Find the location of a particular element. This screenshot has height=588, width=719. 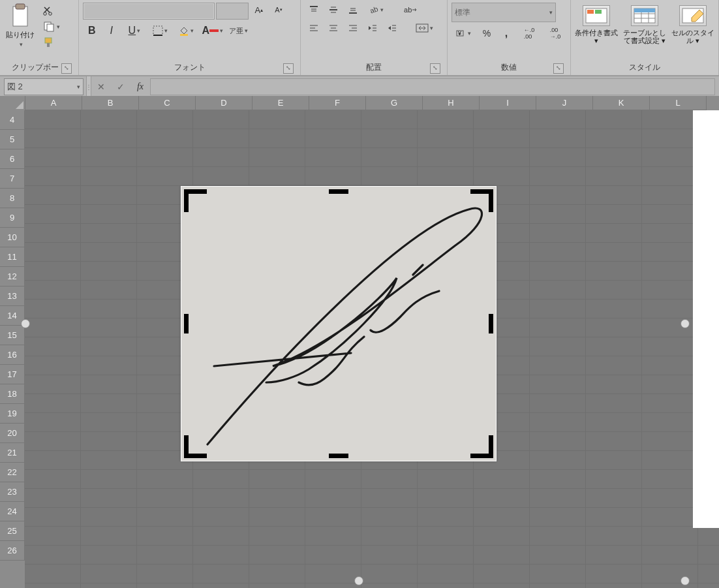

conditional-format-button: 条件付き書式 ▾ is located at coordinates (596, 25).